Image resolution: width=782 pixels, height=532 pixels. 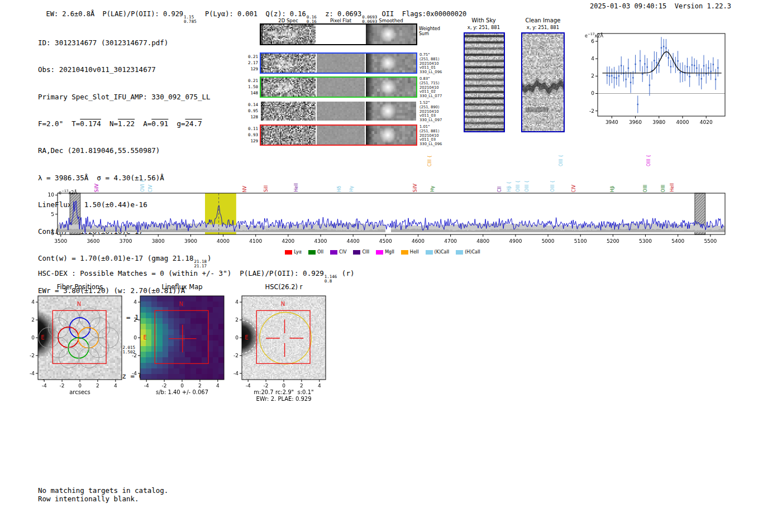 I want to click on text: Cont(w) = 1.70(±0.01)e-17 (gmag 21.18, so click(x=116, y=258).